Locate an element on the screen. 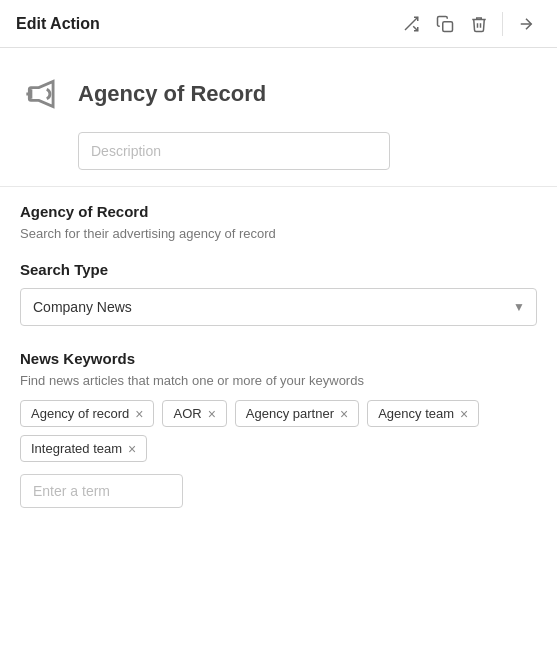  header-divider is located at coordinates (502, 24).